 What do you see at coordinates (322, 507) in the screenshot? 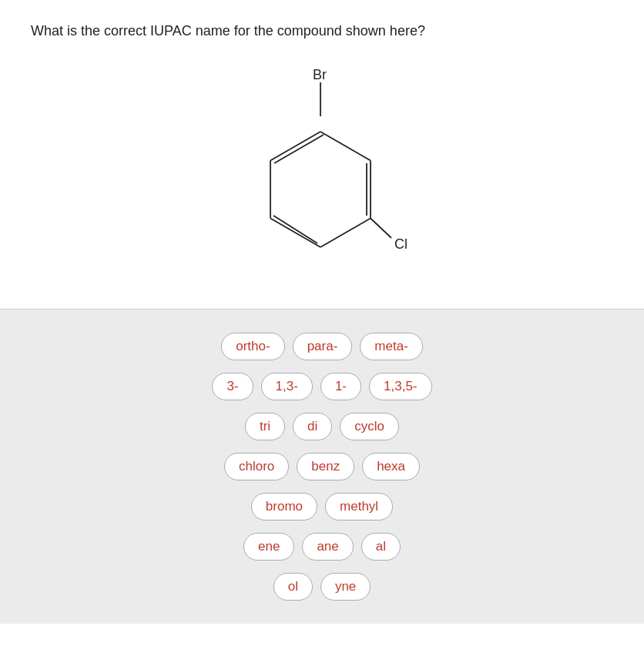
I see `token-row-4: bromomethyl` at bounding box center [322, 507].